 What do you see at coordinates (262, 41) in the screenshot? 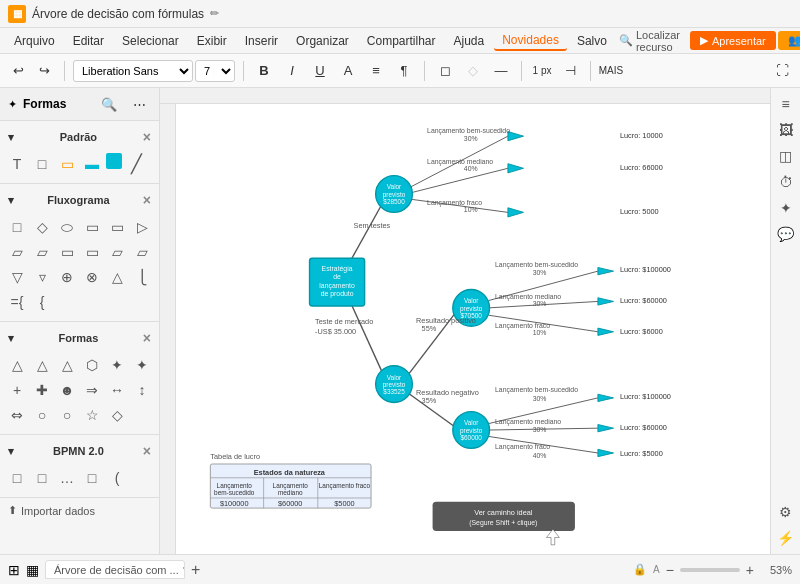
I see `menu-inserir: Inserir` at bounding box center [262, 41].